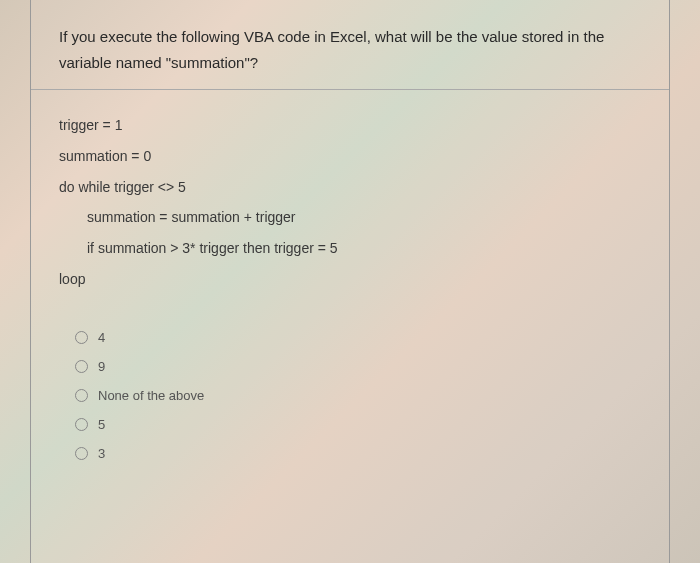  What do you see at coordinates (151, 396) in the screenshot?
I see `option-label: None of the above` at bounding box center [151, 396].